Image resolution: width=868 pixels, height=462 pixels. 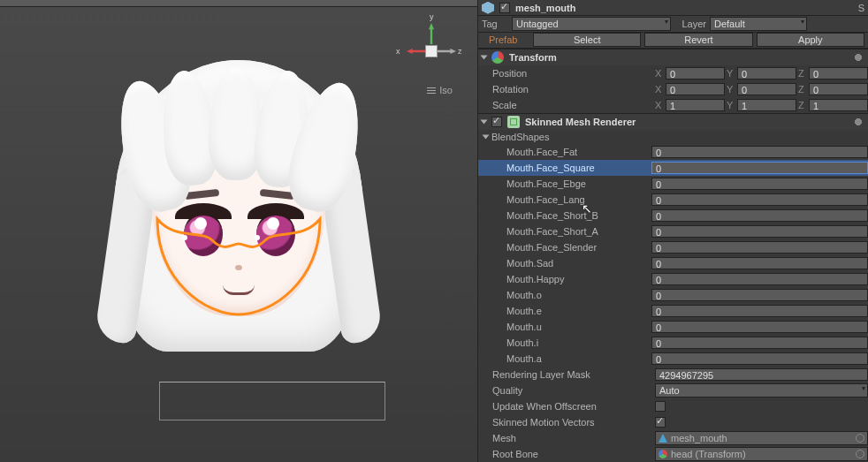 What do you see at coordinates (579, 263) in the screenshot?
I see `blendshape-label: Mouth.Sad` at bounding box center [579, 263].